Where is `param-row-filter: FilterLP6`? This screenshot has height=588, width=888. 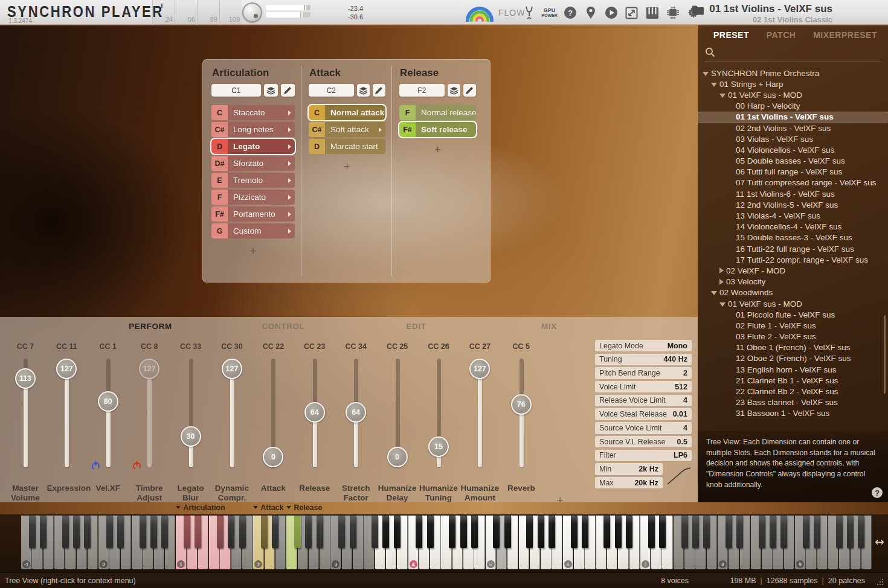 param-row-filter: FilterLP6 is located at coordinates (643, 455).